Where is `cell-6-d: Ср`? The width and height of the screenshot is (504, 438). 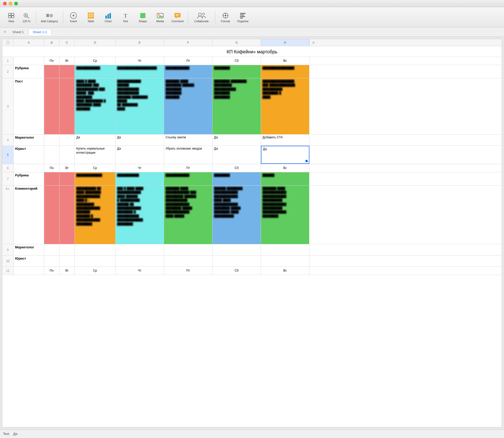 cell-6-d: Ср is located at coordinates (95, 168).